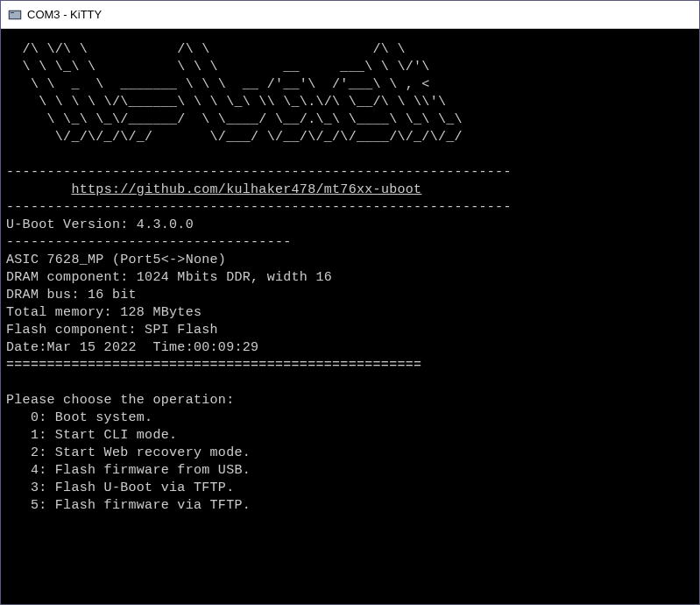  I want to click on link-prefix, so click(39, 189).